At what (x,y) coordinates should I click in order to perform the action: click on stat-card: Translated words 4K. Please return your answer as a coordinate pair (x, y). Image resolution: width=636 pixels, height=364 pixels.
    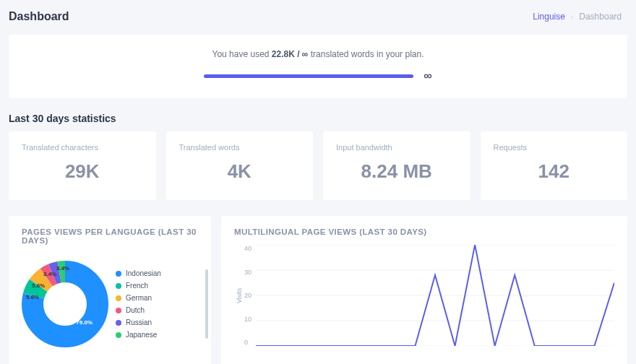
    Looking at the image, I should click on (240, 166).